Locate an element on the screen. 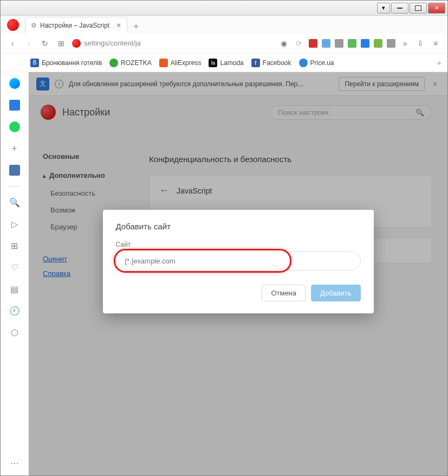 Image resolution: width=448 pixels, height=476 pixels. dialog-title: Добавить сайт is located at coordinates (238, 227).